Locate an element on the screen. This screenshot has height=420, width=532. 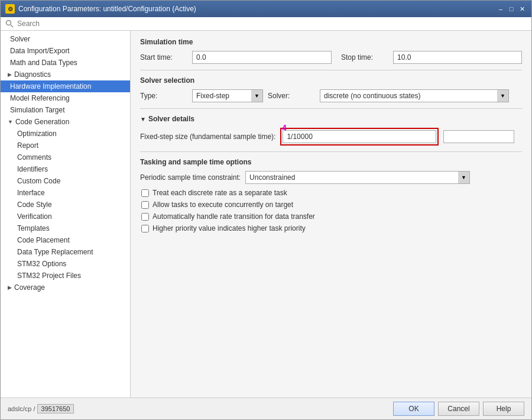
solver-details-title: ▼ Solver details is located at coordinates (331, 119).